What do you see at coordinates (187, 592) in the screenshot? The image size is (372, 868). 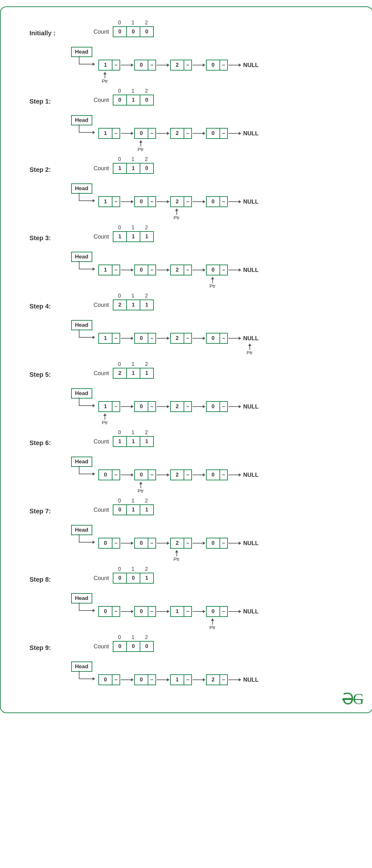 I see `step-8: Step 8:Count012001Head 0 0 1 0 Ptr NULL` at bounding box center [187, 592].